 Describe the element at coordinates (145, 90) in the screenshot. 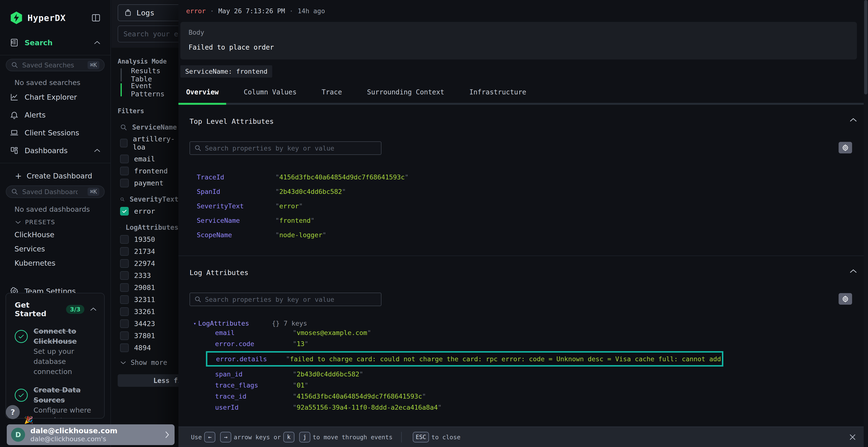

I see `mode-event-patterns: Event Patterns` at that location.